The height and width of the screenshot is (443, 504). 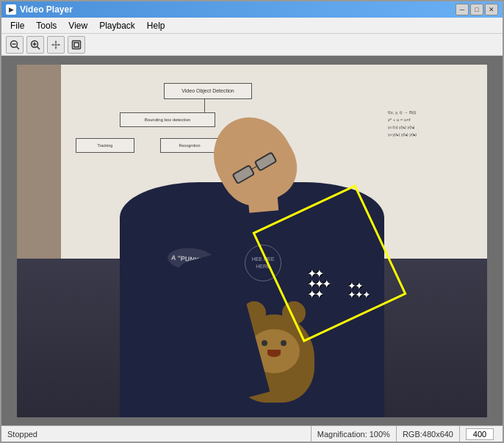 What do you see at coordinates (480, 434) in the screenshot?
I see `value-input` at bounding box center [480, 434].